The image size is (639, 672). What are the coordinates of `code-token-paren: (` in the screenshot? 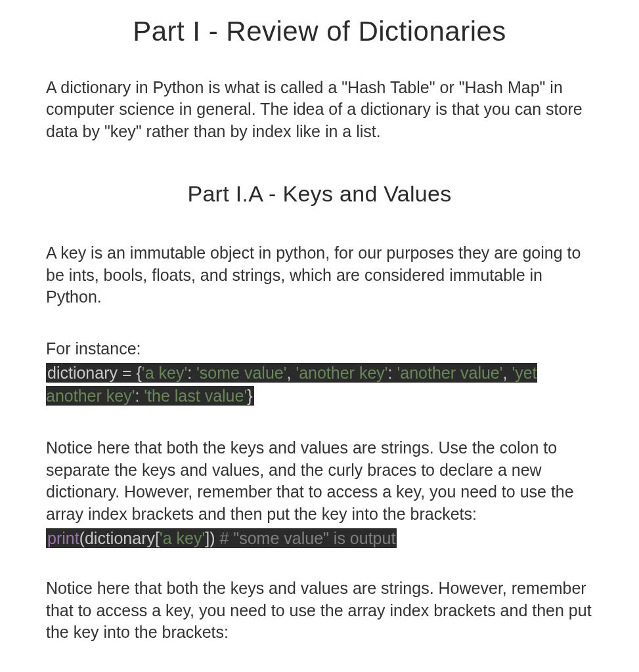 It's located at (82, 538).